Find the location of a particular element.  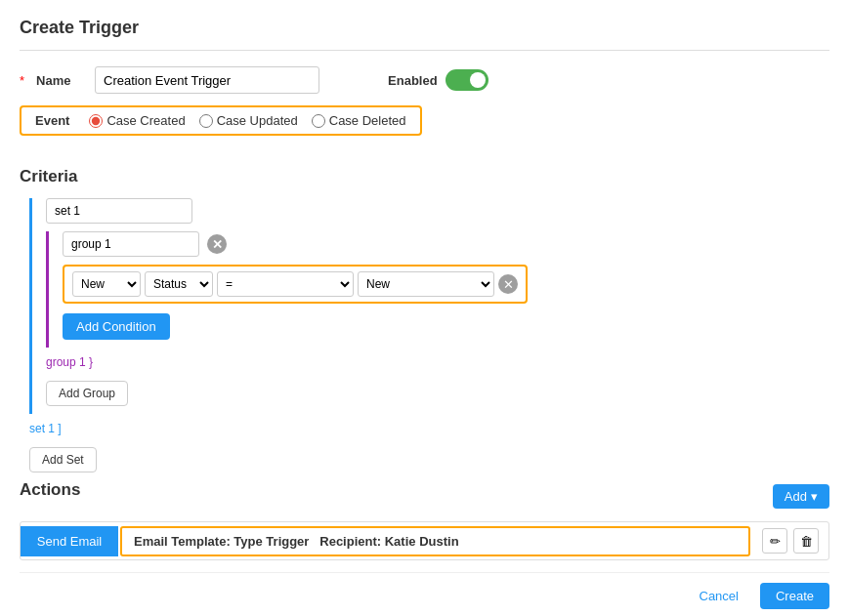

event-case-updated-radio is located at coordinates (206, 121).